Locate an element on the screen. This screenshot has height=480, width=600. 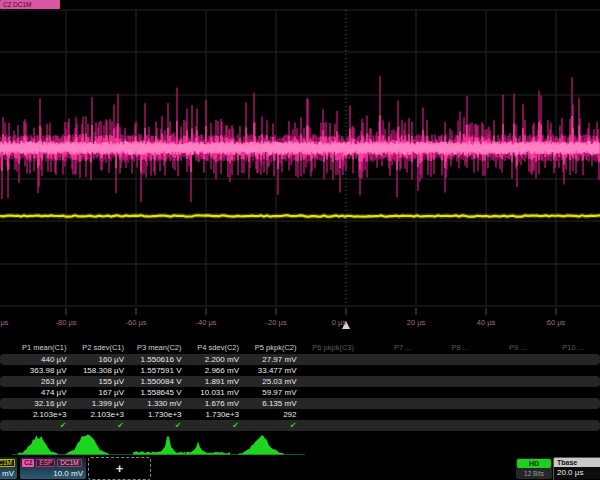
measure-value-cell: 59.97 mV is located at coordinates (268, 392).